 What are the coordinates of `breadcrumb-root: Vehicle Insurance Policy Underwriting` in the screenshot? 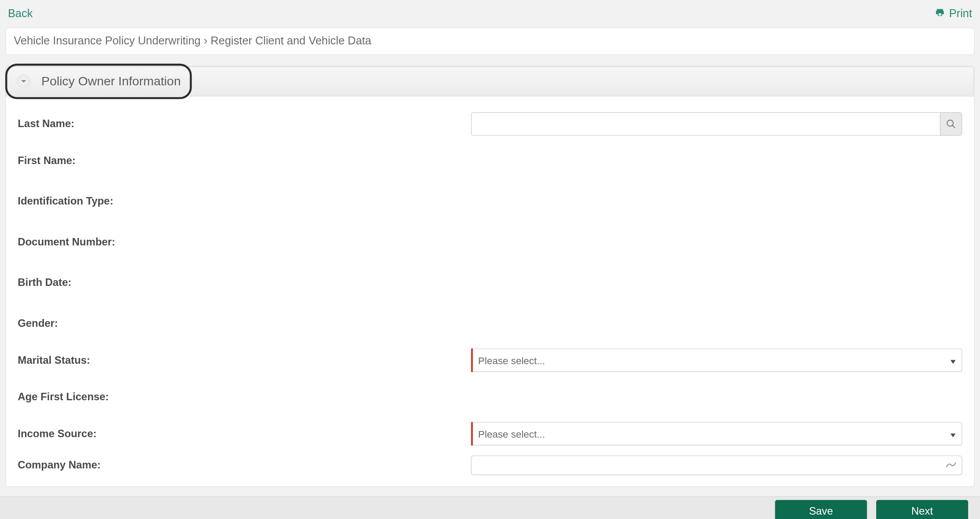 It's located at (107, 41).